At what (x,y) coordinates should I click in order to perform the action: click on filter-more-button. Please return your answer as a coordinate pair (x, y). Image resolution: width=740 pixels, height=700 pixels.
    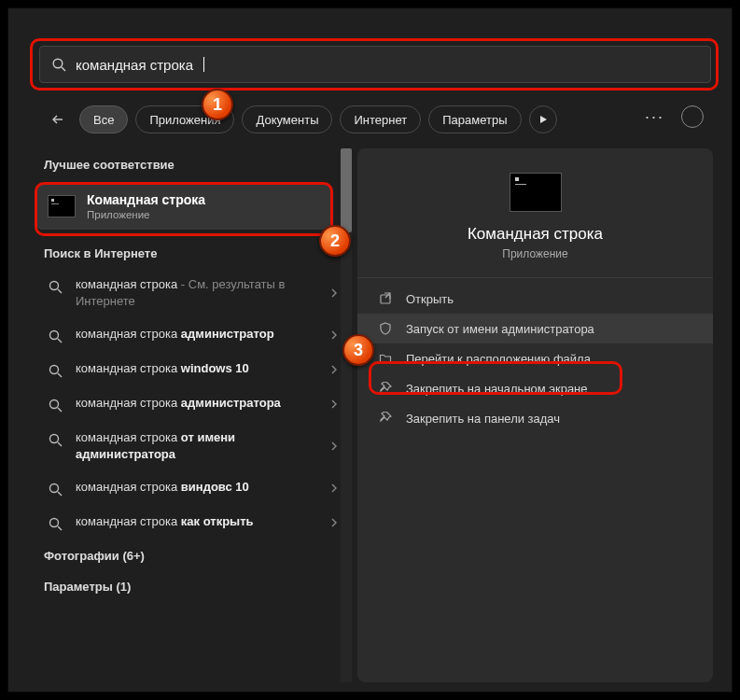
    Looking at the image, I should click on (543, 119).